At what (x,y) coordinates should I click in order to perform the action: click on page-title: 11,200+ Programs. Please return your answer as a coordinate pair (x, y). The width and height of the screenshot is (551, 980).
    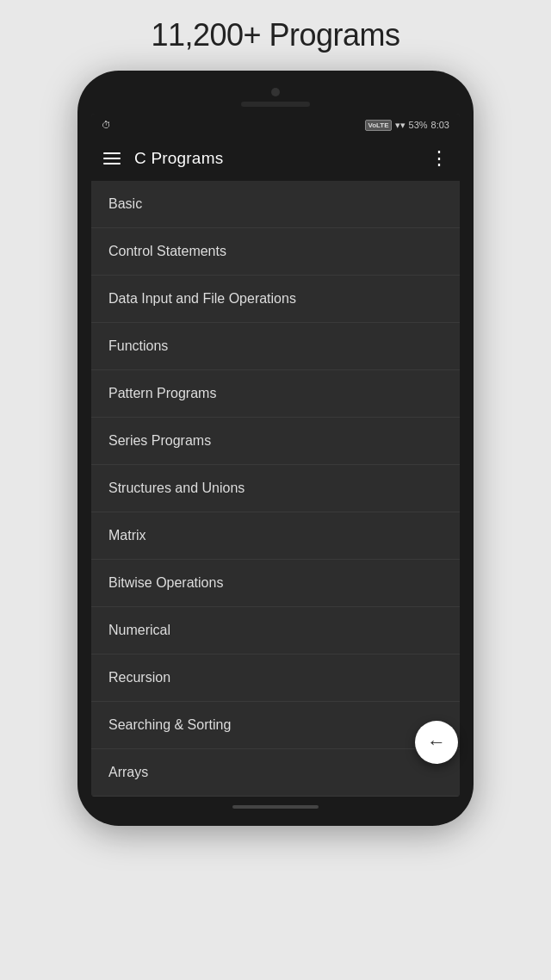
    Looking at the image, I should click on (276, 35).